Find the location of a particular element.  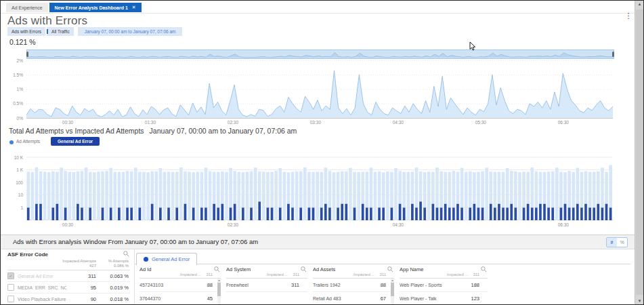

tabbar-divider is located at coordinates (318, 14).